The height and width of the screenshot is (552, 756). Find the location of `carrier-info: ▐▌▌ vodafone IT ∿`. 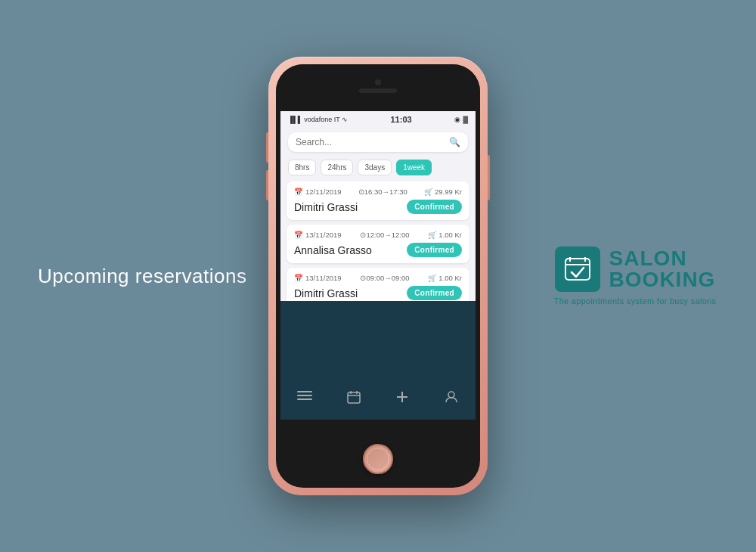

carrier-info: ▐▌▌ vodafone IT ∿ is located at coordinates (318, 119).